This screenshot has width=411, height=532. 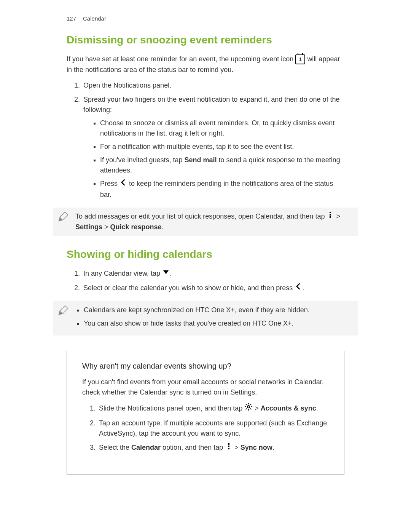 I want to click on box-steps: Slide the Notifications panel open, and …, so click(x=206, y=428).